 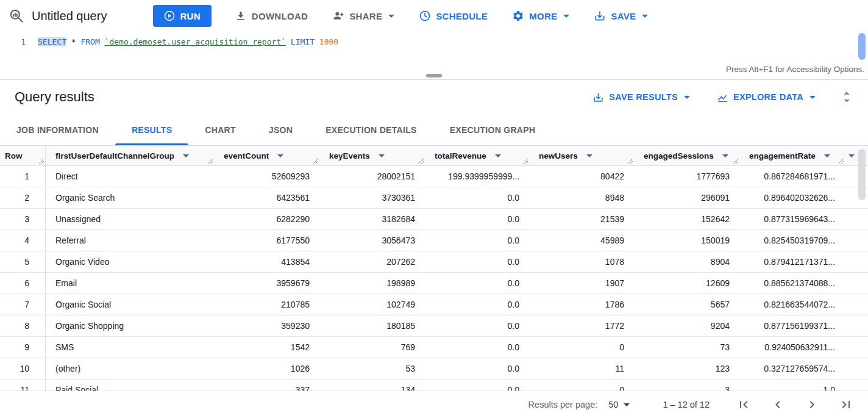 What do you see at coordinates (686, 347) in the screenshot?
I see `table-cell: 73` at bounding box center [686, 347].